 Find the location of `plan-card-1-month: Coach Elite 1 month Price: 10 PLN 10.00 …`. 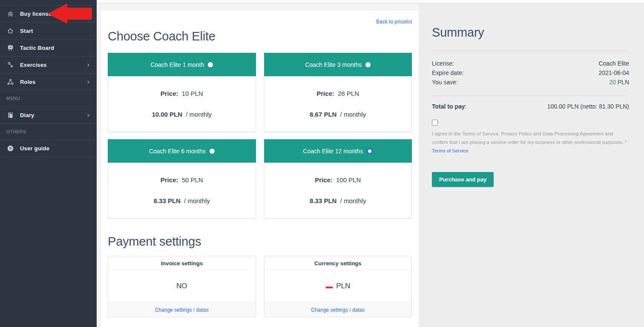

plan-card-1-month: Coach Elite 1 month Price: 10 PLN 10.00 … is located at coordinates (182, 92).